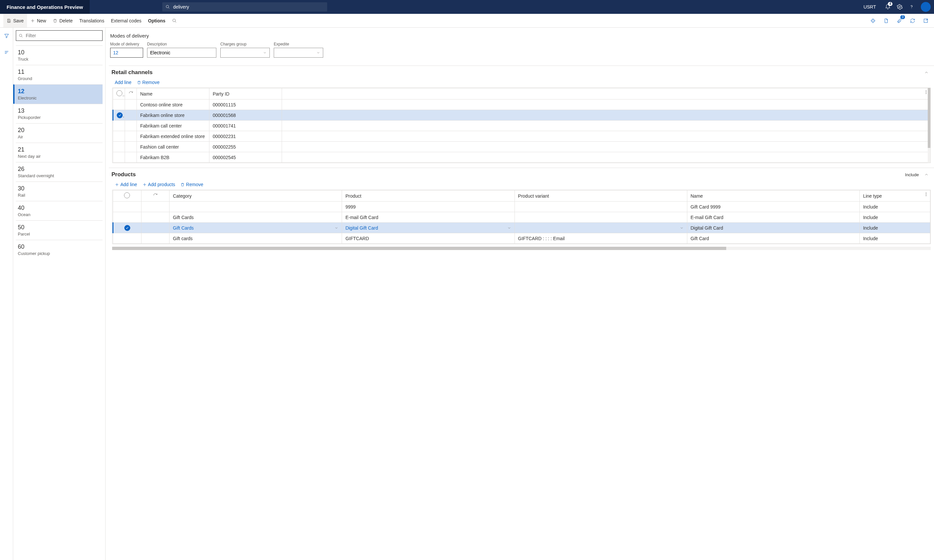 The image size is (934, 560). Describe the element at coordinates (428, 196) in the screenshot. I see `col-product: Product` at that location.